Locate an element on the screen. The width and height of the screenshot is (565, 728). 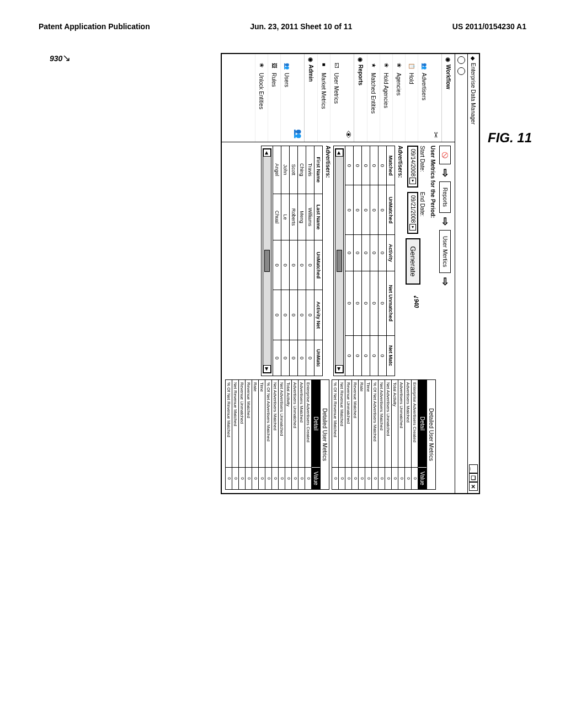
breadcrumb-reports: Reports is located at coordinates (446, 197).